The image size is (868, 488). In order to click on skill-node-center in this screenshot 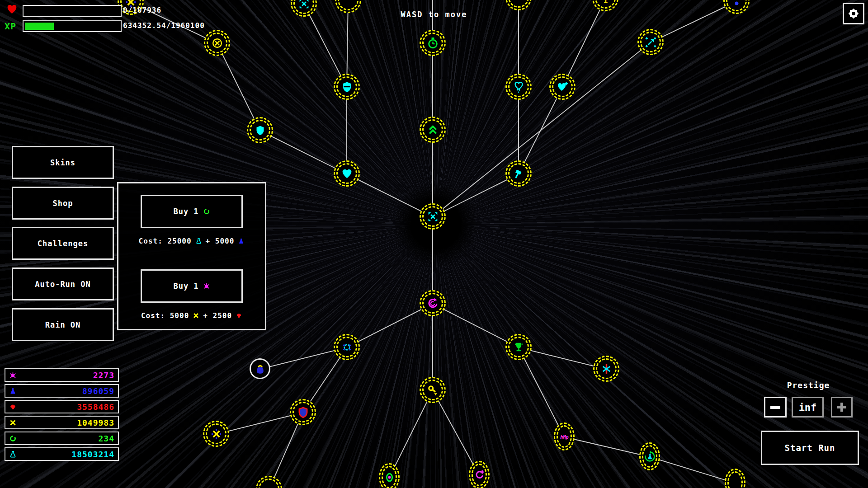, I will do `click(433, 216)`.